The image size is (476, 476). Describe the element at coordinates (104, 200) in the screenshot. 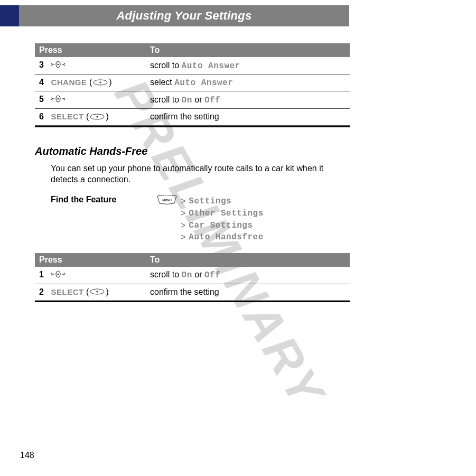

I see `find-feature-label: Find the Feature` at that location.